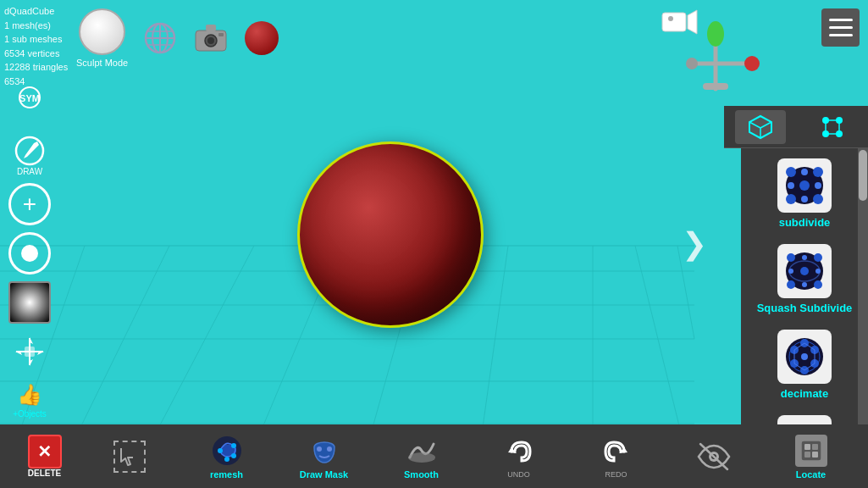  What do you see at coordinates (716, 55) in the screenshot?
I see `gizmo-icon` at bounding box center [716, 55].